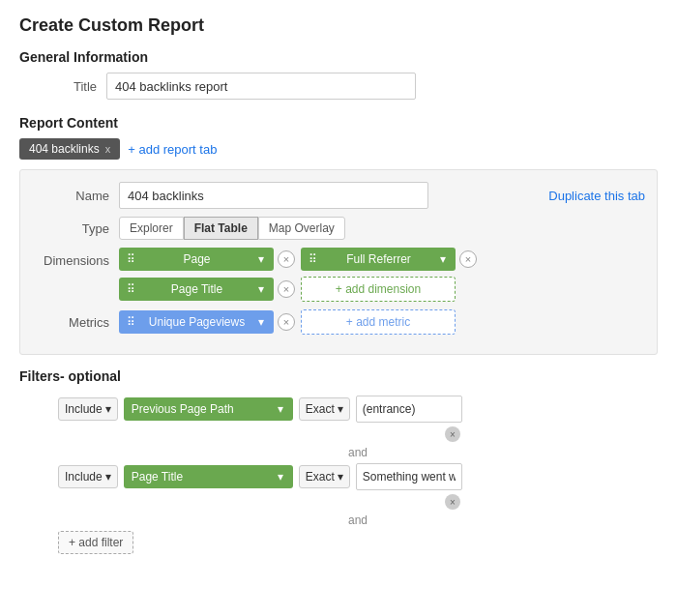 This screenshot has height=616, width=677. I want to click on add-dimension-item: + add dimension, so click(389, 289).